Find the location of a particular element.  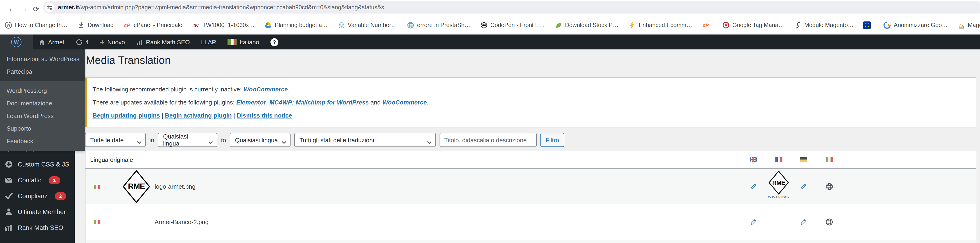

notice-text: There are updates available for the foll… is located at coordinates (164, 103).